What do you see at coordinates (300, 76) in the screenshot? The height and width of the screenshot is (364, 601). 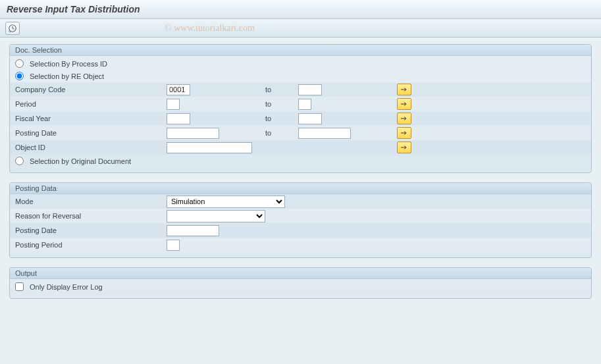 I see `row-selection-re: Selection by RE Object` at bounding box center [300, 76].